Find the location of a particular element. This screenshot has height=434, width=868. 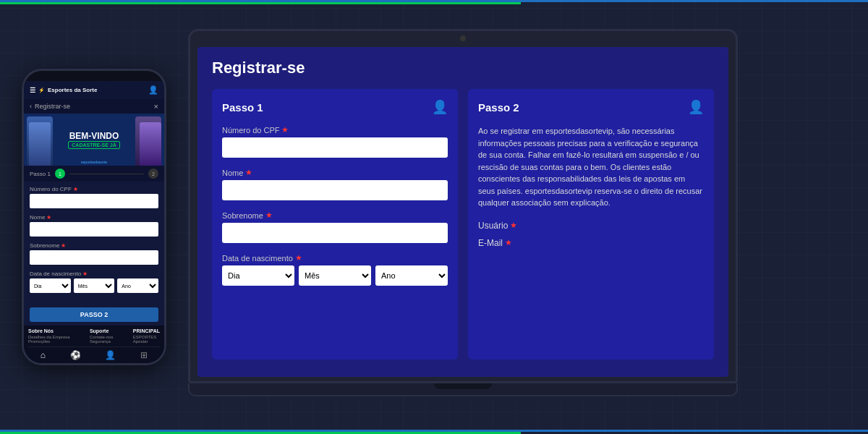

mobile-nome-label: Nome ★ is located at coordinates (94, 217).